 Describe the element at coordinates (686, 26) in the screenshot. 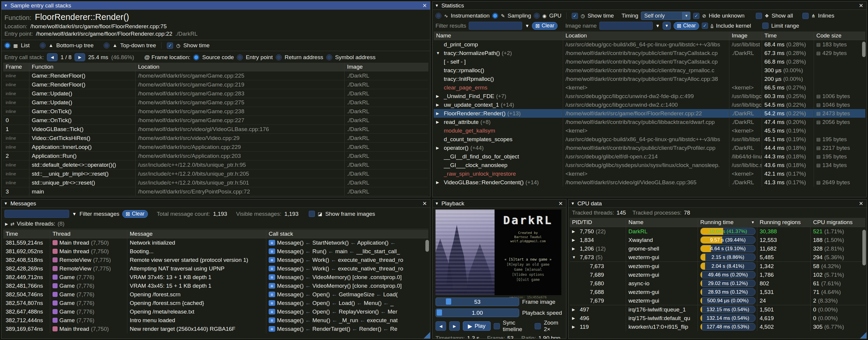

I see `clear-image-filter-button: ⊠Clear` at that location.